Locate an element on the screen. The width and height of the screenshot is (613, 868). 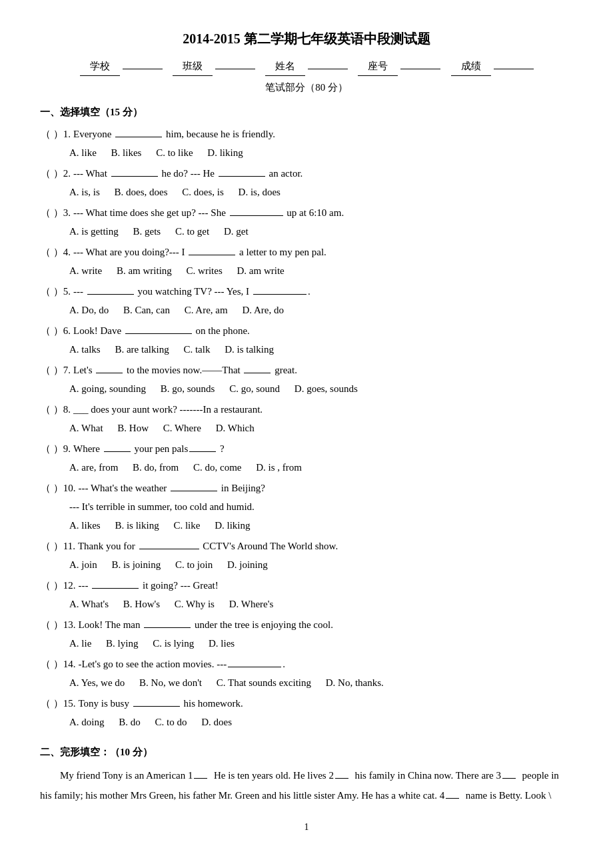
info-row-1: 学校 班级 姓名 座号 成绩 is located at coordinates (306, 67).